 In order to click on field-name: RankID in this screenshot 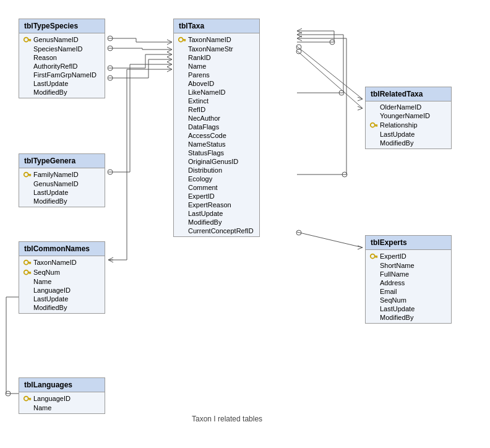, I will do `click(199, 58)`.